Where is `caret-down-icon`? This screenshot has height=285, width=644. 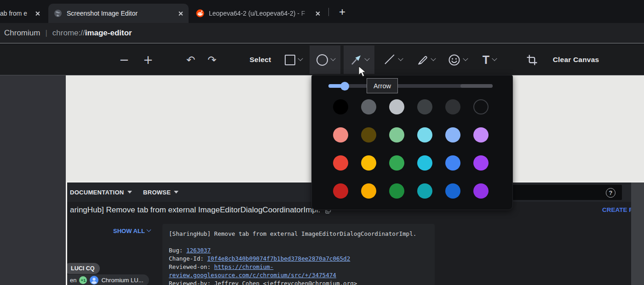
caret-down-icon is located at coordinates (176, 192).